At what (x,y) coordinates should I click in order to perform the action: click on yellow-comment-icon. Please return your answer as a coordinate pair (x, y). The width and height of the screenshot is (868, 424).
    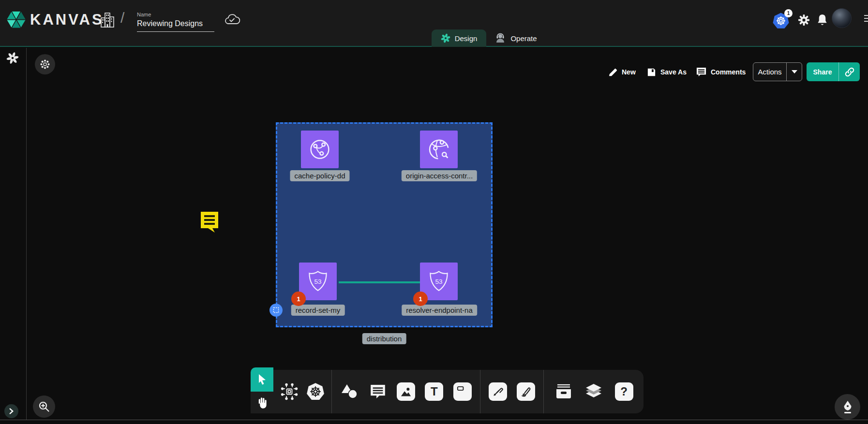
    Looking at the image, I should click on (210, 221).